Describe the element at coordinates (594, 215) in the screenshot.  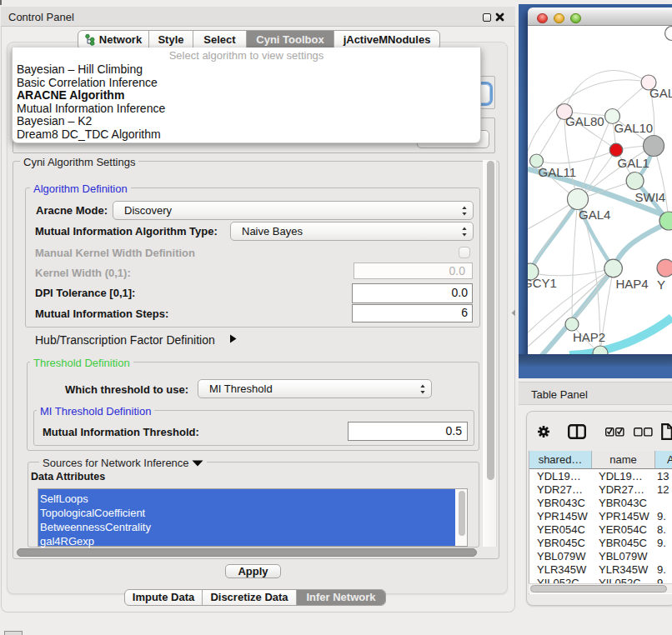
I see `svg-text: GAL4` at that location.